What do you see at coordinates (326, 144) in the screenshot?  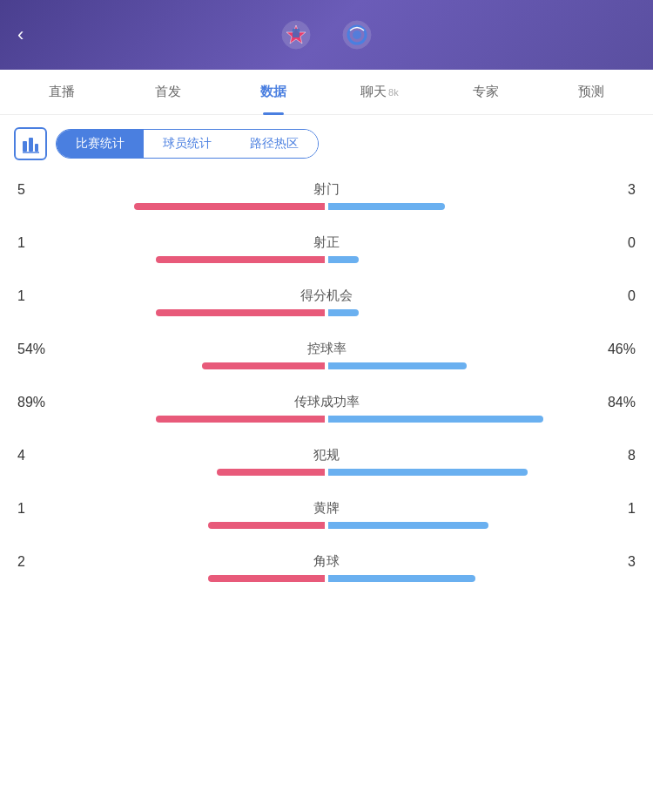 I see `sub-tab-bar: 比赛统计 球员统计 路径热区` at bounding box center [326, 144].